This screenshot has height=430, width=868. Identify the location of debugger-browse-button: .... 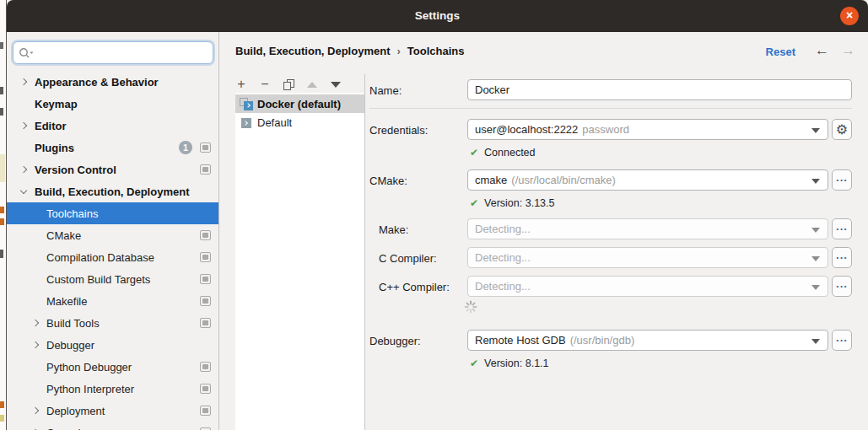
(842, 341).